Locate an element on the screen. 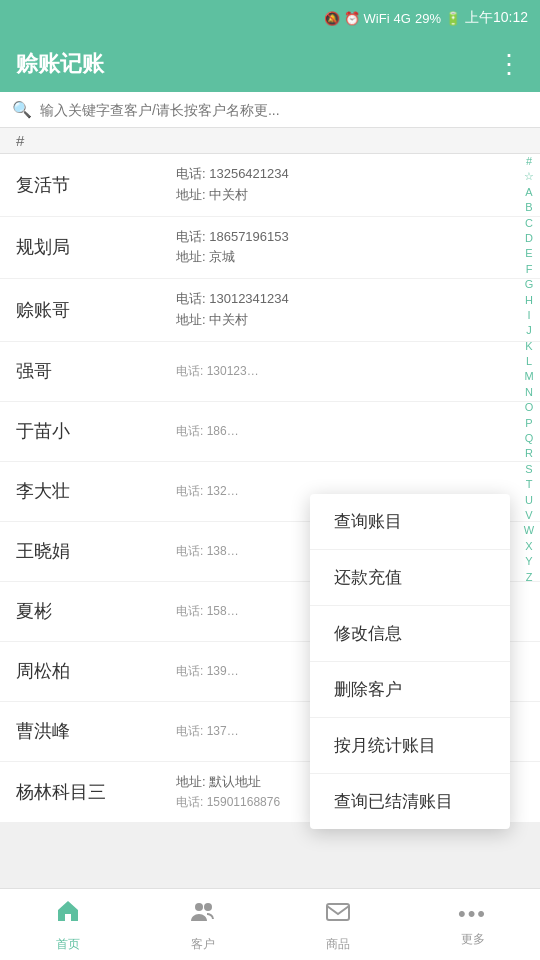 This screenshot has height=960, width=540. status-icons: 🔕 ⏰ WiFi 4G 29% 🔋 上午10:12 is located at coordinates (426, 18).